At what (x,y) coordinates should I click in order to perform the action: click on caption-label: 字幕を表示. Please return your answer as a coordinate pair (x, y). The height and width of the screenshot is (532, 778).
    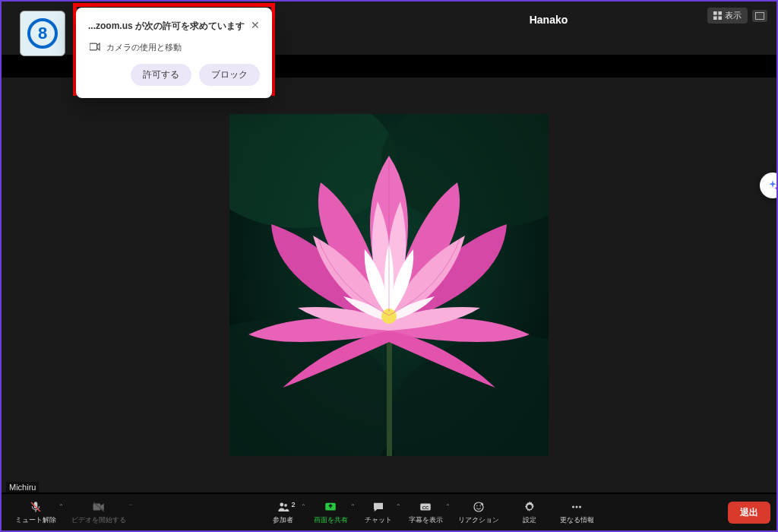
    Looking at the image, I should click on (425, 520).